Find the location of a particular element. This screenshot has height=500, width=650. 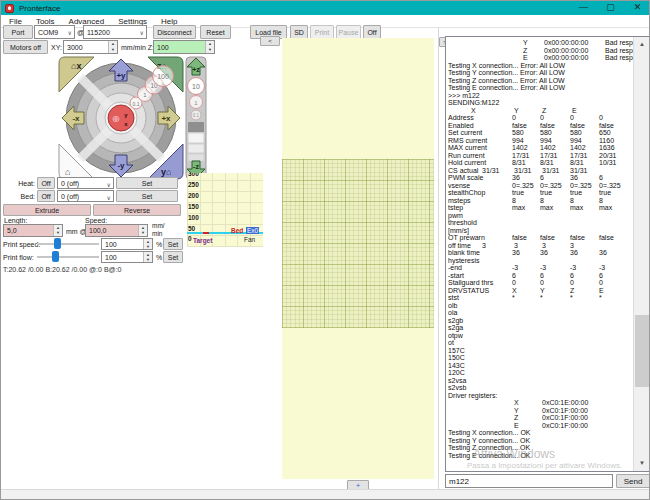

send-button: Send is located at coordinates (633, 481).